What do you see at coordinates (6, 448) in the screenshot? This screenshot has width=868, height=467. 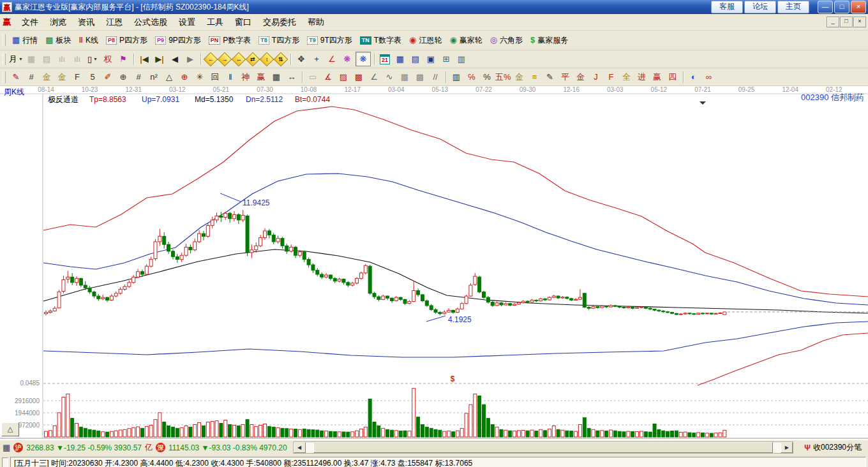 I see `market-table-icon: ▦` at bounding box center [6, 448].